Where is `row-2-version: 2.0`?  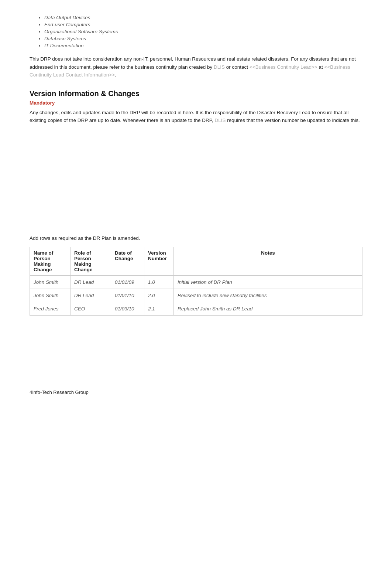 row-2-version: 2.0 is located at coordinates (159, 295).